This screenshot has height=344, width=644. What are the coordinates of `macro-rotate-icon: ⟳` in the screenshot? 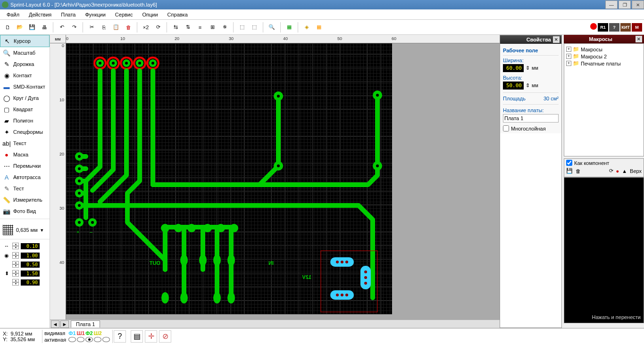 It's located at (611, 171).